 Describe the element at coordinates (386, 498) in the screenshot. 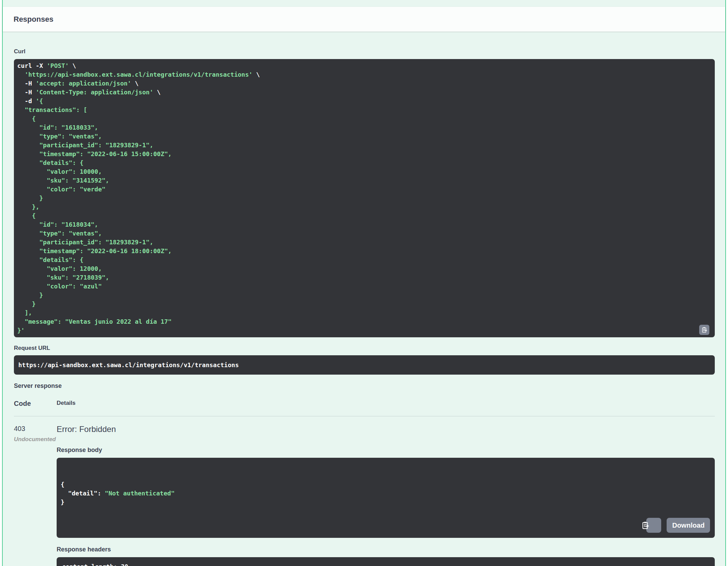

I see `response-body-code-block: { "detail": "Not authenticated"}` at that location.